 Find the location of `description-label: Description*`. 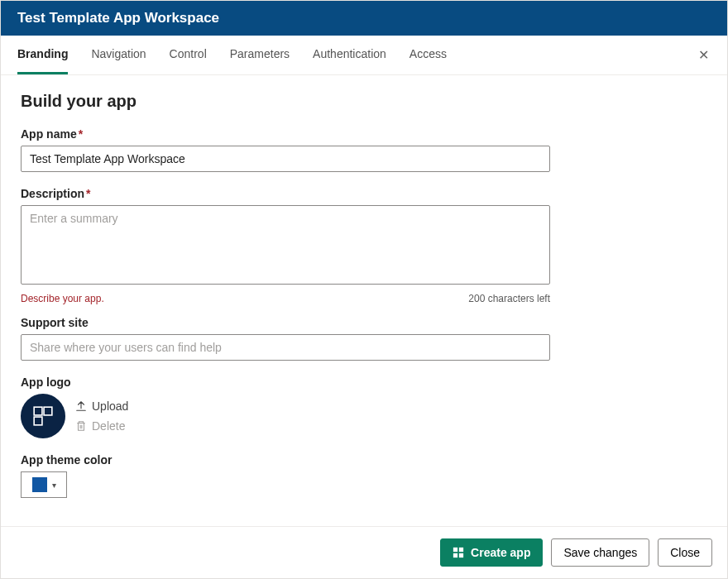

description-label: Description* is located at coordinates (364, 194).